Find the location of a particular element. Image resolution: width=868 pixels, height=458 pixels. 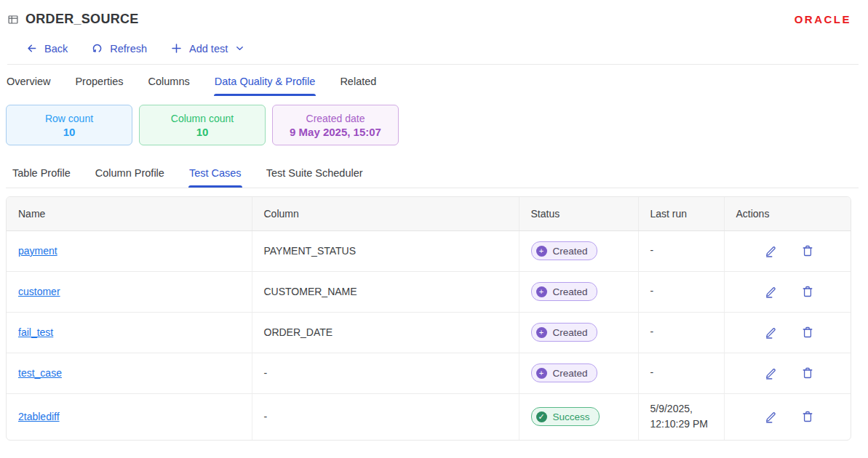

column-header-status: Status is located at coordinates (578, 214).